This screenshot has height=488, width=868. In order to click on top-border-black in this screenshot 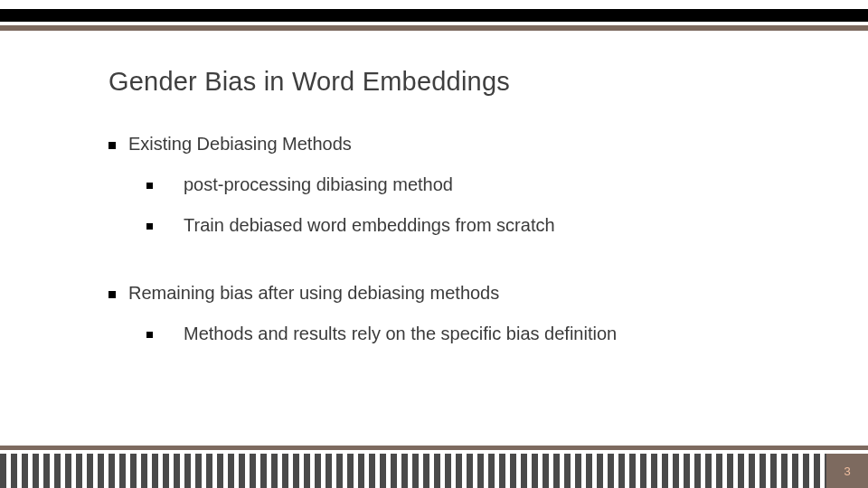, I will do `click(434, 15)`.